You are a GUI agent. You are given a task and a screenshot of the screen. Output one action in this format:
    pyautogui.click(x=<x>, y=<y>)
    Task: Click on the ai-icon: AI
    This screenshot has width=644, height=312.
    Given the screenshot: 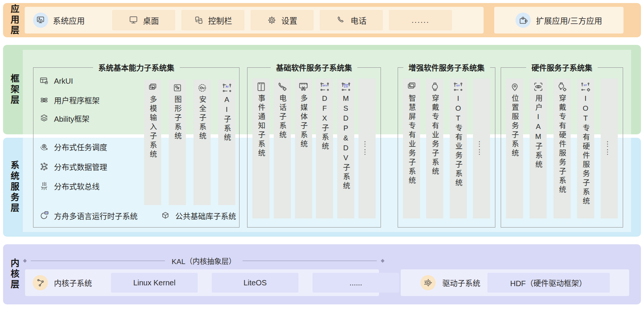 What is the action you would take?
    pyautogui.click(x=227, y=88)
    